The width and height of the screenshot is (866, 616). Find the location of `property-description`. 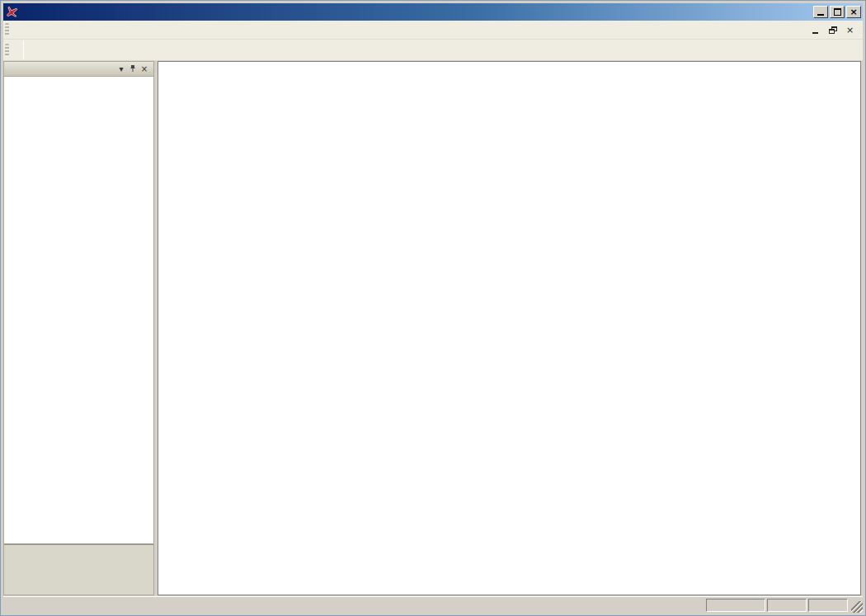

property-description is located at coordinates (79, 569).